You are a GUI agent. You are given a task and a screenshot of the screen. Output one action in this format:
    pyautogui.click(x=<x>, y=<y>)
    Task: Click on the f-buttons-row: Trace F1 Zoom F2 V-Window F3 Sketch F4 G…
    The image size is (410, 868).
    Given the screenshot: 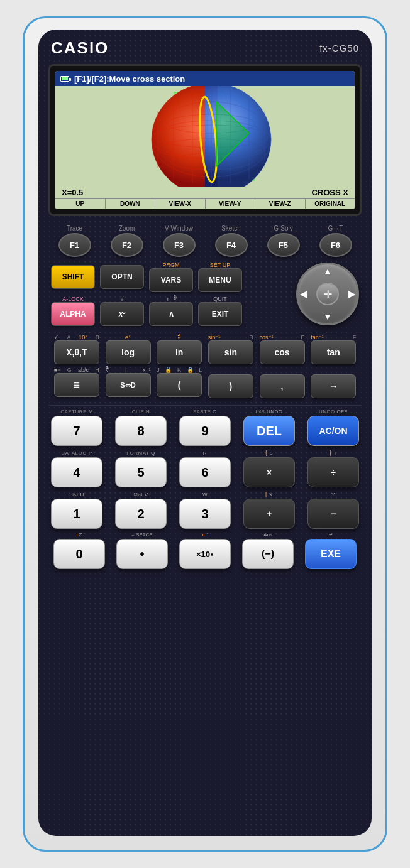 What is the action you would take?
    pyautogui.click(x=205, y=241)
    